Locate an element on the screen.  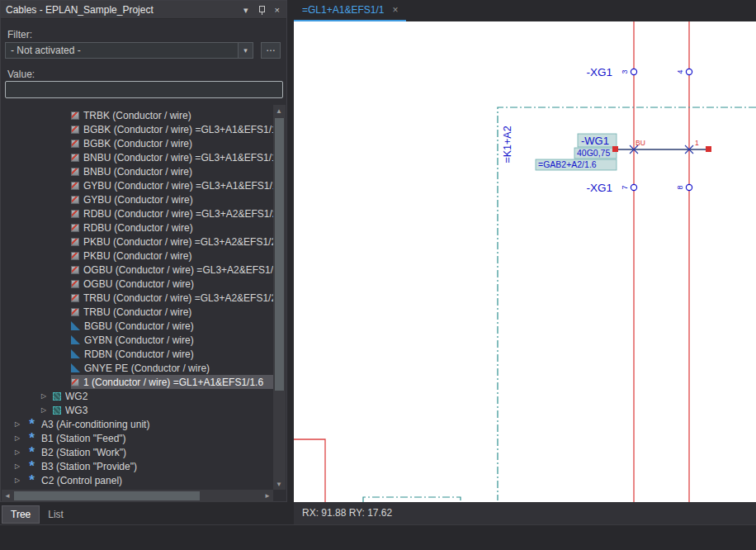
tree-item: ▷WG2 is located at coordinates (138, 396).